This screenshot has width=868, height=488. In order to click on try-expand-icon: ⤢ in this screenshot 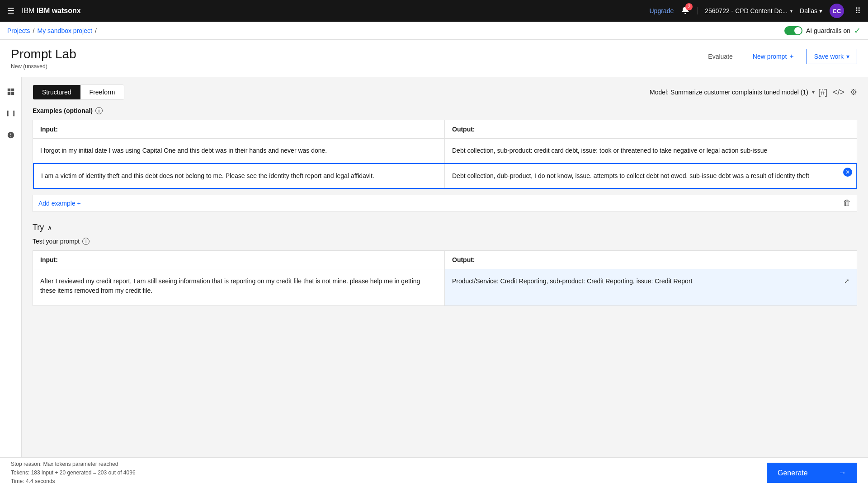, I will do `click(847, 281)`.